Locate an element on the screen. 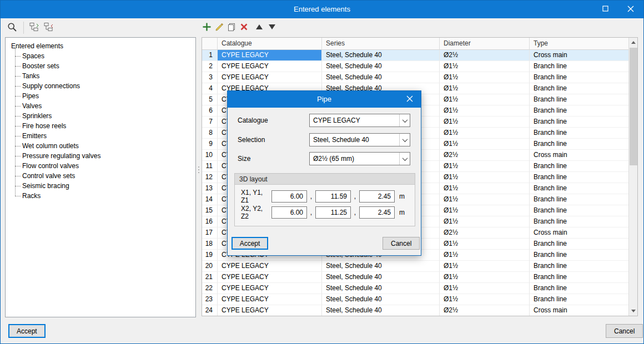  row-number: 16 is located at coordinates (210, 222).